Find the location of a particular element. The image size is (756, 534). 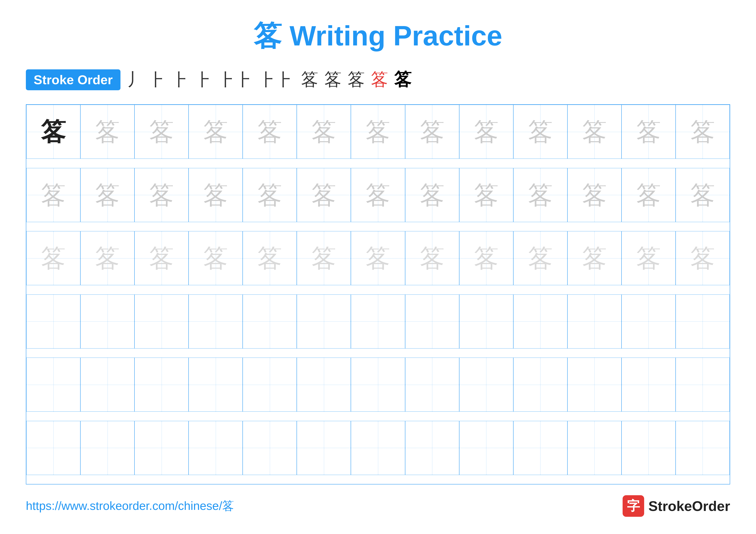

footer-url: https://www.strokeorder.com/chinese/笿 is located at coordinates (130, 506).